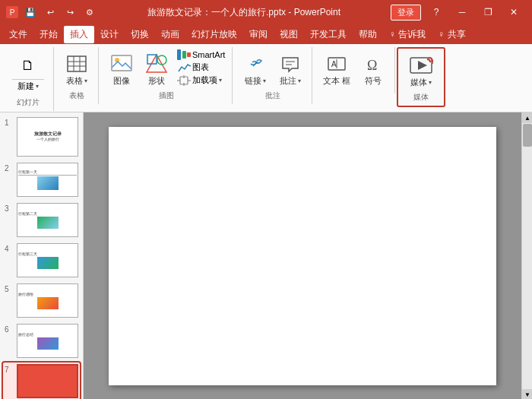 This screenshot has width=532, height=399. Describe the element at coordinates (527, 394) in the screenshot. I see `scroll-down-button: ▼` at that location.